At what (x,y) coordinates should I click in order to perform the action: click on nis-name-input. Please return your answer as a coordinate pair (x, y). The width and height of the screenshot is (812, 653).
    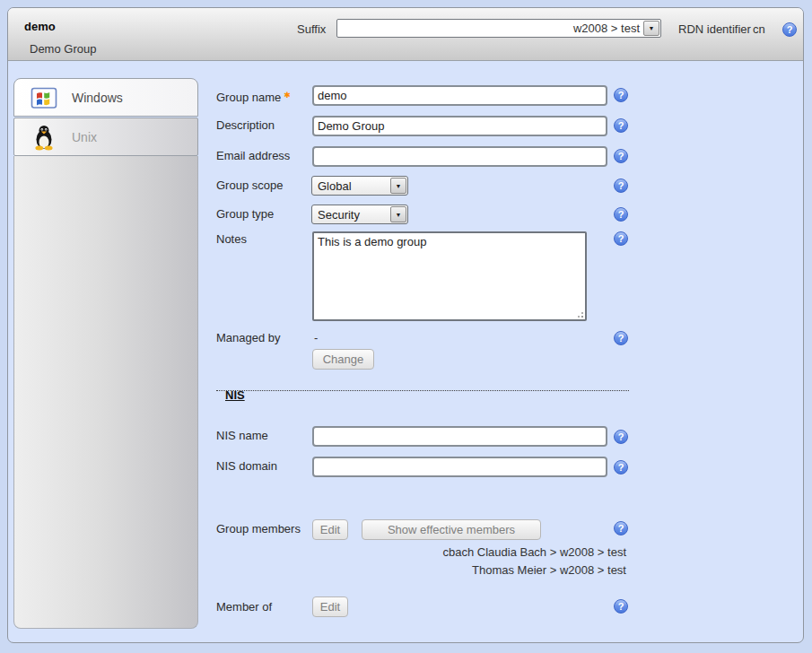
    Looking at the image, I should click on (459, 436).